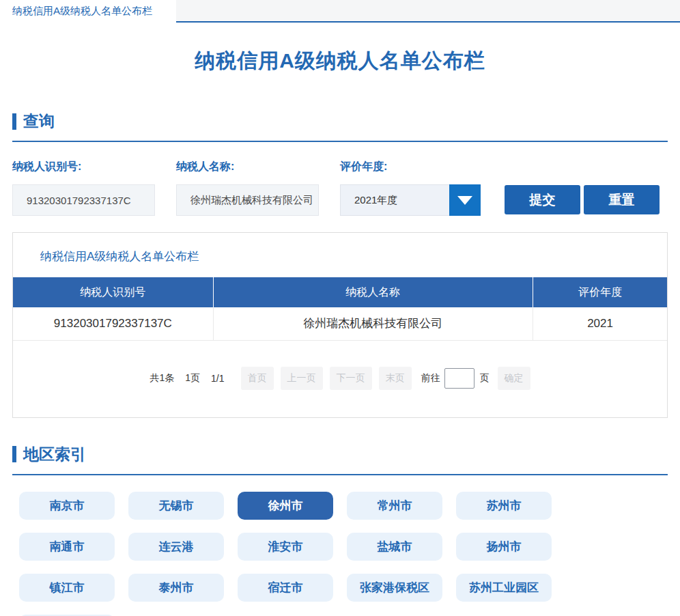  I want to click on year-label: 评价年度:, so click(410, 167).